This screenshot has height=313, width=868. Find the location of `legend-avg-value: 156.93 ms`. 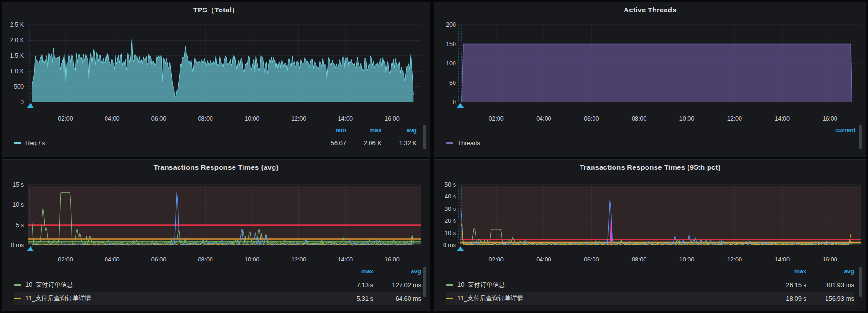

legend-avg-value: 156.93 ms is located at coordinates (830, 299).